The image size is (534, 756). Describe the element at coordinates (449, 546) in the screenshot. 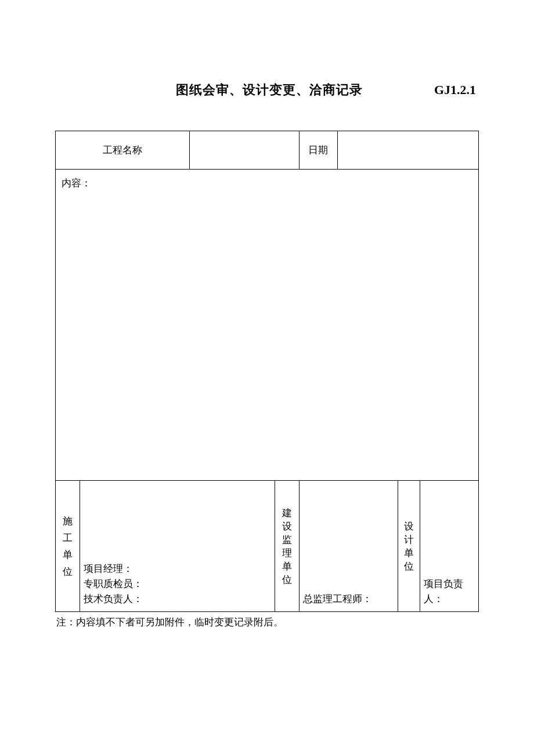

I see `design-unit-signatures: 项目负责人：` at that location.